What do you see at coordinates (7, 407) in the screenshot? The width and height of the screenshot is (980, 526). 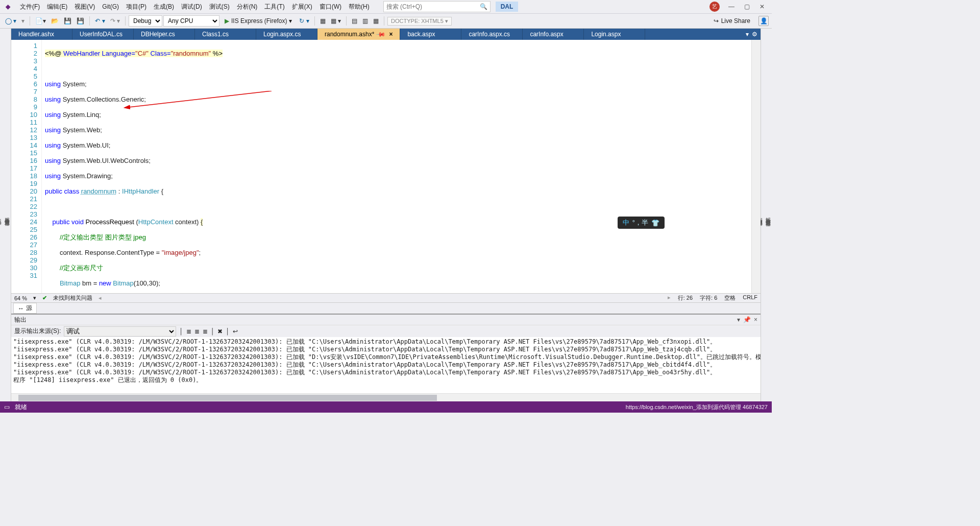 I see `status-box-icon: ▭` at bounding box center [7, 407].